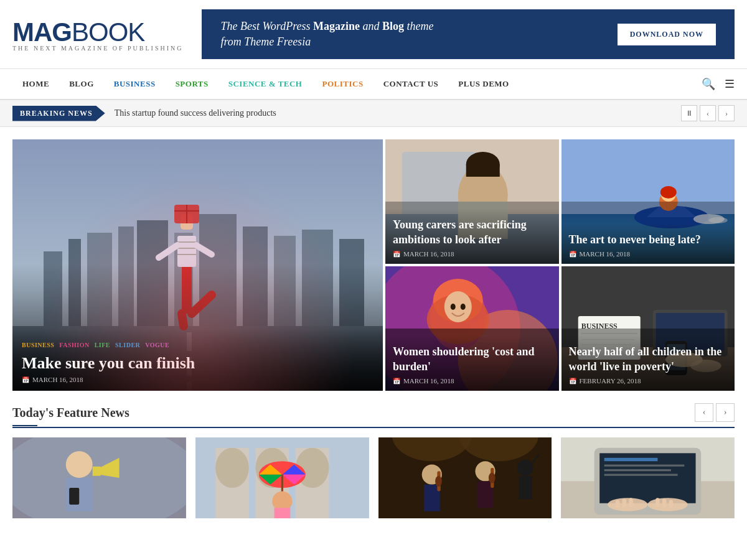 This screenshot has width=747, height=560. Describe the element at coordinates (708, 113) in the screenshot. I see `breaking-prev-button: ‹` at that location.